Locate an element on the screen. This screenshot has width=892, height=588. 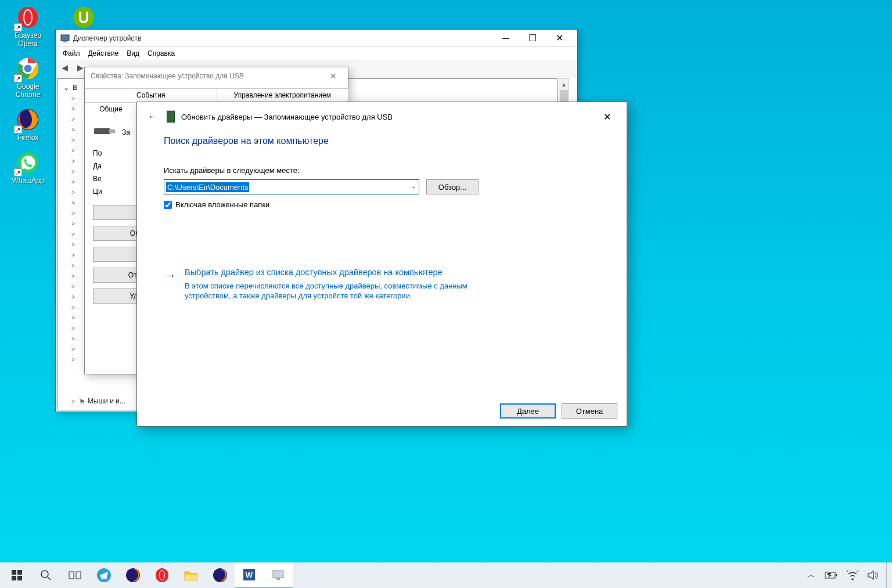
menu-action: Действие is located at coordinates (103, 53).